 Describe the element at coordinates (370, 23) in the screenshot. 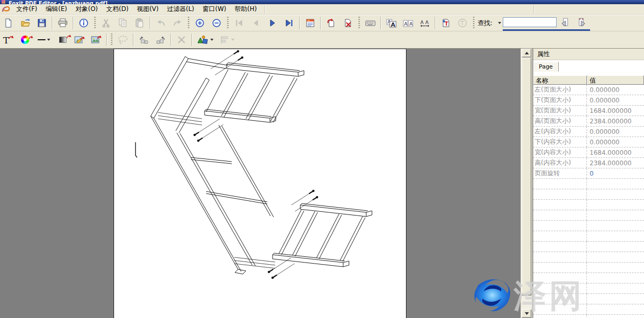

I see `keyboard-button` at that location.